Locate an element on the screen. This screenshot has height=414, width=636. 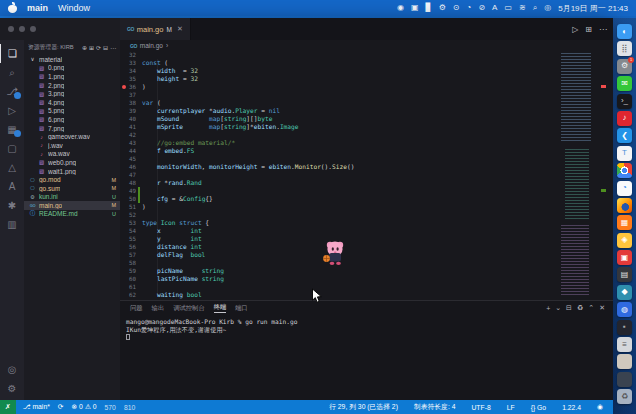
activitybar-manage-settings: ⚙ is located at coordinates (12, 388).